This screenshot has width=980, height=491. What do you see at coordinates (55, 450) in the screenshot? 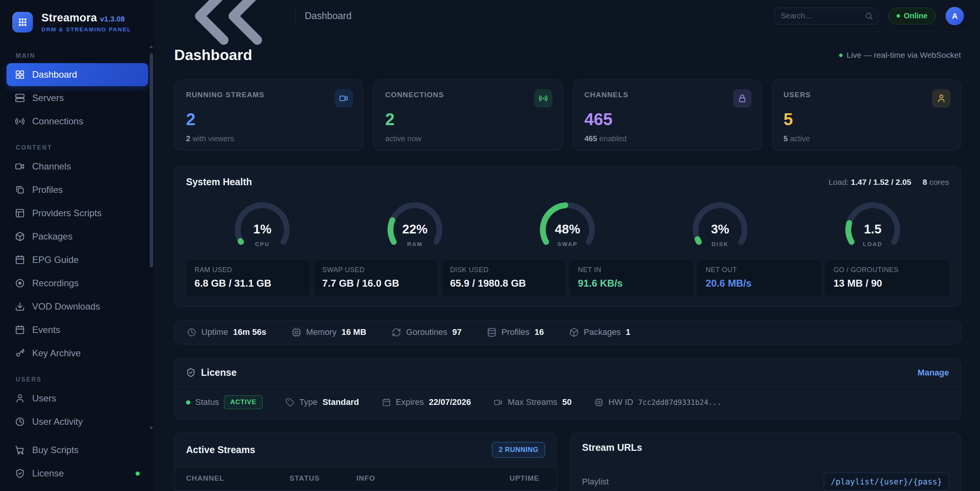
I see `sidebar-item-label: Buy Scripts` at bounding box center [55, 450].